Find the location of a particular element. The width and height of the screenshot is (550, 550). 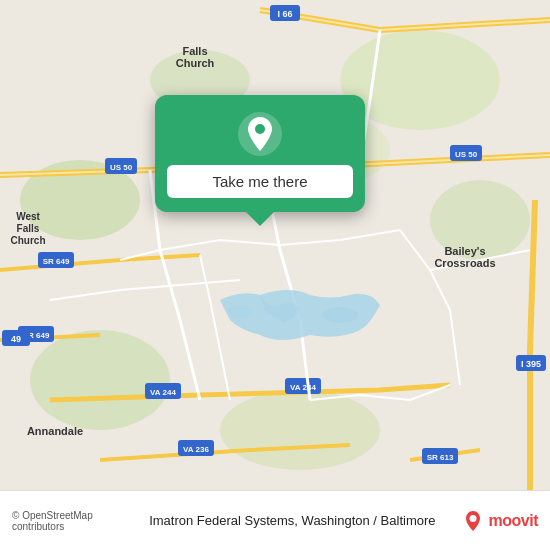

svg-text: Bailey's is located at coordinates (464, 251).